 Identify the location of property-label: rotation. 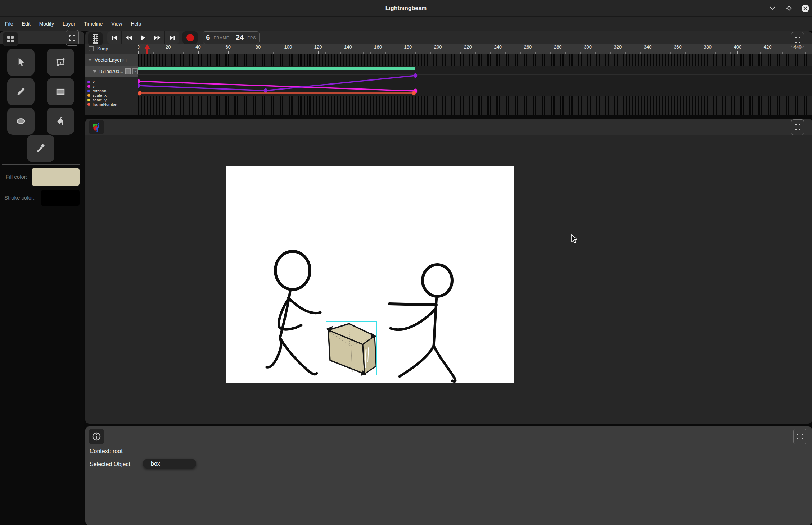
(99, 91).